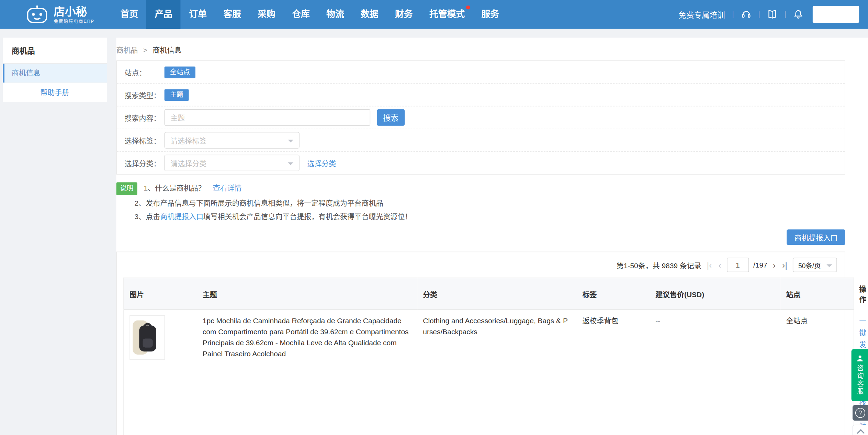 The image size is (868, 435). What do you see at coordinates (715, 372) in the screenshot?
I see `suggested-price: --` at bounding box center [715, 372].